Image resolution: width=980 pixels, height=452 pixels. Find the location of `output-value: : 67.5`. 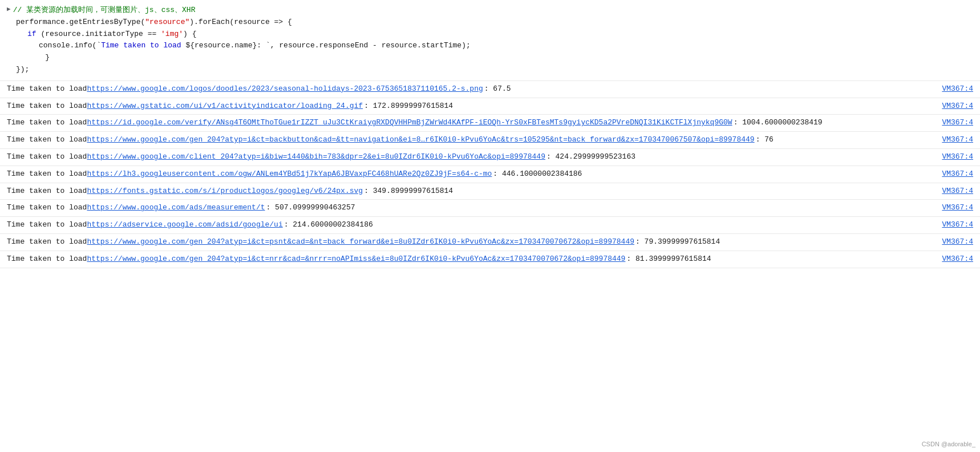

output-value: : 67.5 is located at coordinates (497, 89).